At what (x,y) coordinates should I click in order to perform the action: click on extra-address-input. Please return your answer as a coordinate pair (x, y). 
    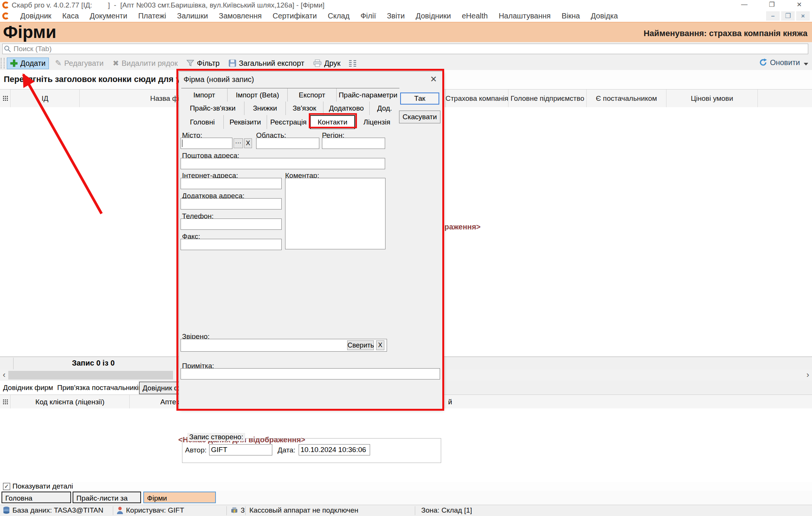
    Looking at the image, I should click on (231, 204).